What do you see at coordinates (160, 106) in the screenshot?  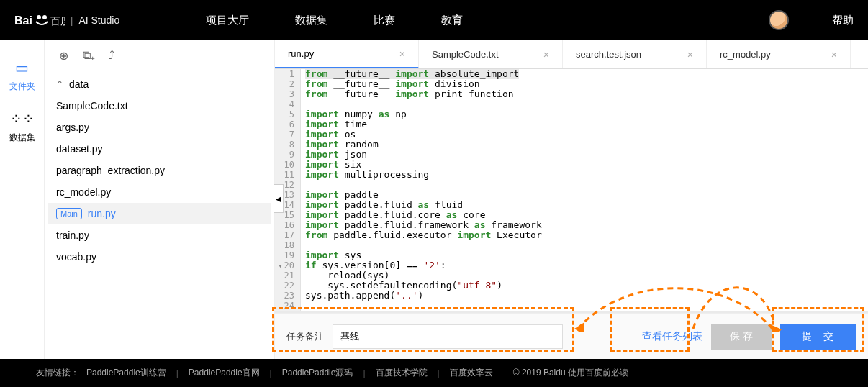 I see `tree-file: SampleCode.txt` at bounding box center [160, 106].